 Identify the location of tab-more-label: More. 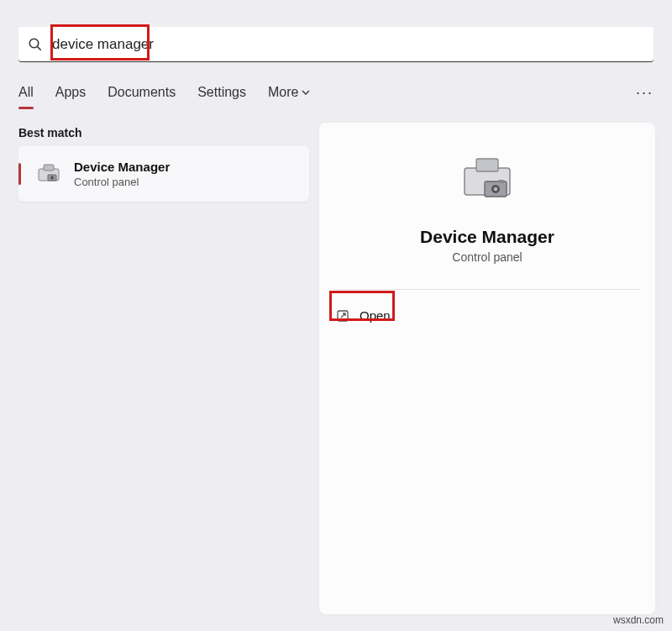
(283, 92).